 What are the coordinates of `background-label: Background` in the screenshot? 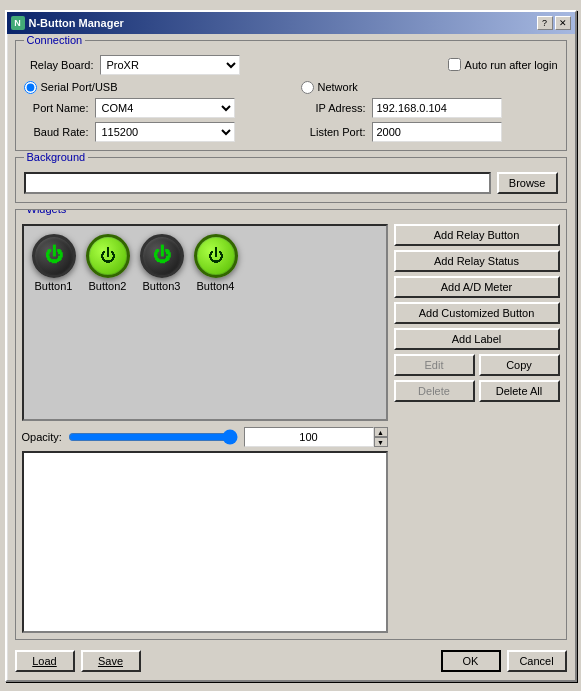 It's located at (56, 157).